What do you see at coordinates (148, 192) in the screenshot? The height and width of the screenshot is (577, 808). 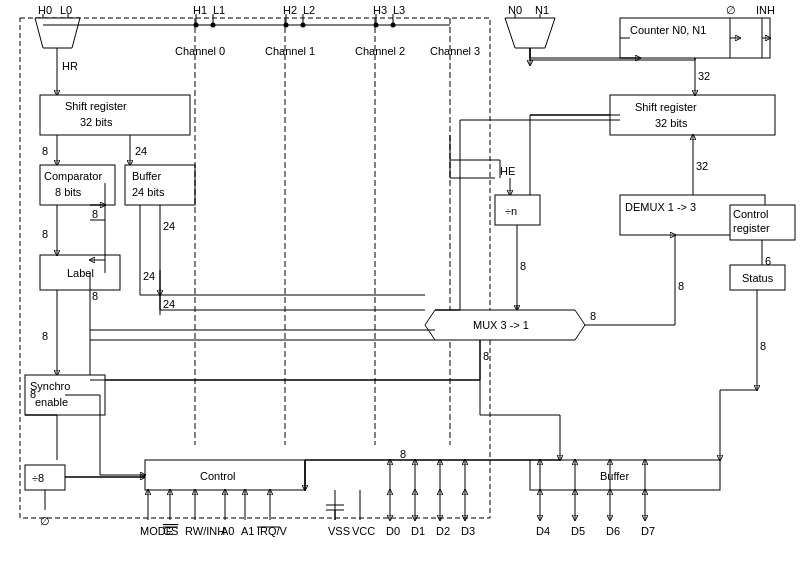 I see `buffer24-sublabel: 24 bits` at bounding box center [148, 192].